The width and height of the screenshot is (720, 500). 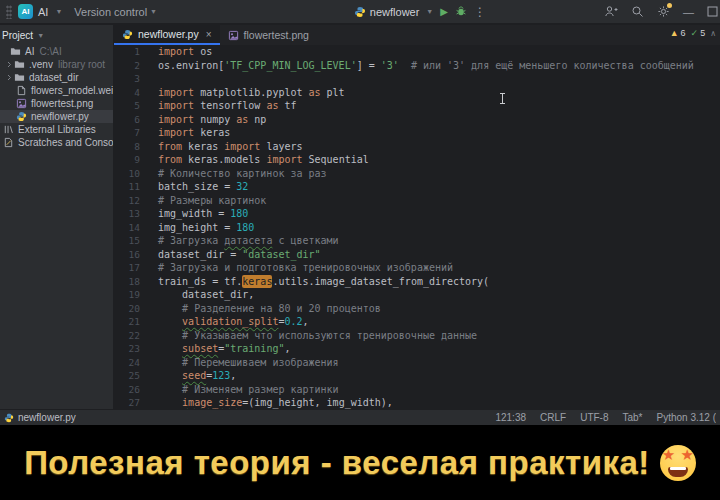 What do you see at coordinates (127, 147) in the screenshot?
I see `line-number: 8` at bounding box center [127, 147].